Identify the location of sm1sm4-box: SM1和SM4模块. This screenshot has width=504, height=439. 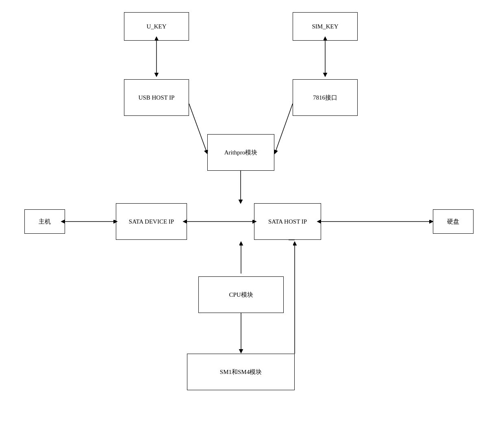
(241, 372).